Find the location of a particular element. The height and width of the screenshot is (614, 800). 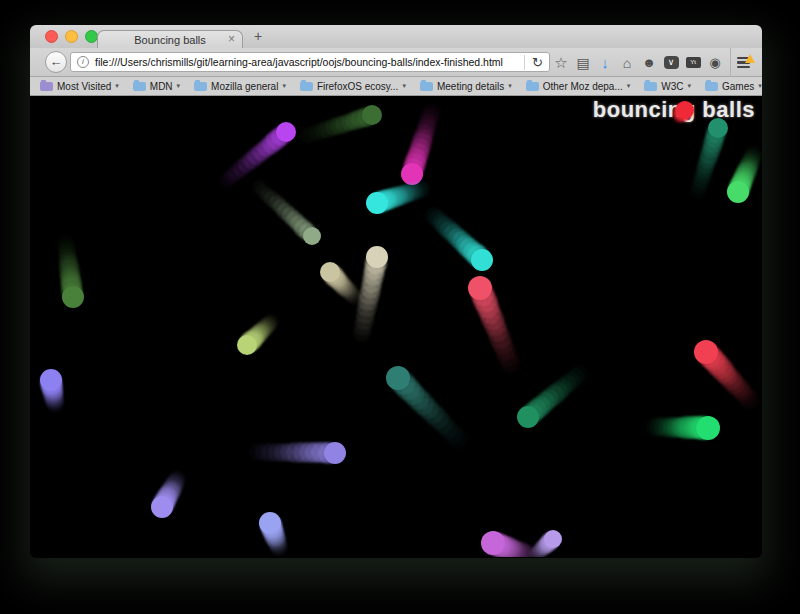

home-icon: ⌂ is located at coordinates (627, 62).